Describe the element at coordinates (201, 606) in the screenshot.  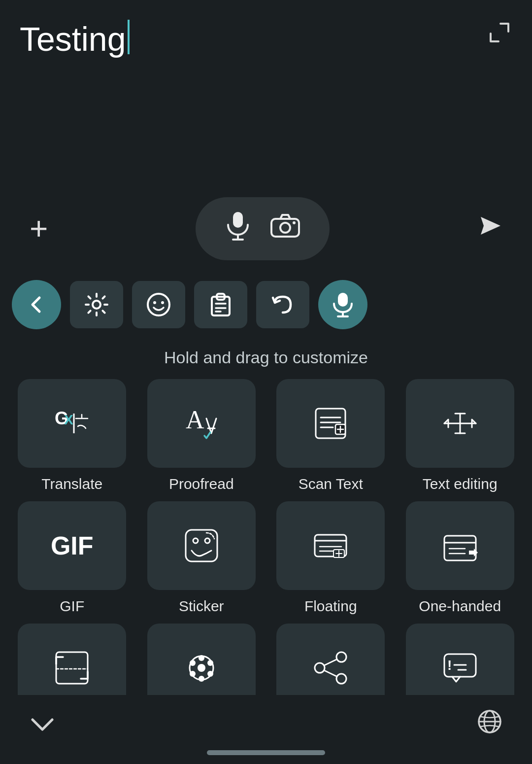
I see `sticker-label: Sticker` at that location.